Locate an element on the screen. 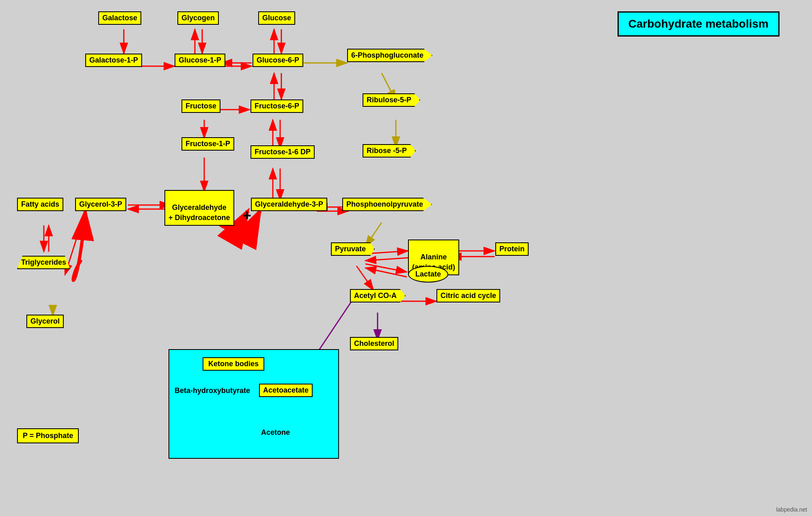 Image resolution: width=812 pixels, height=516 pixels. node-triglycerides: Triglycerides is located at coordinates (44, 262).